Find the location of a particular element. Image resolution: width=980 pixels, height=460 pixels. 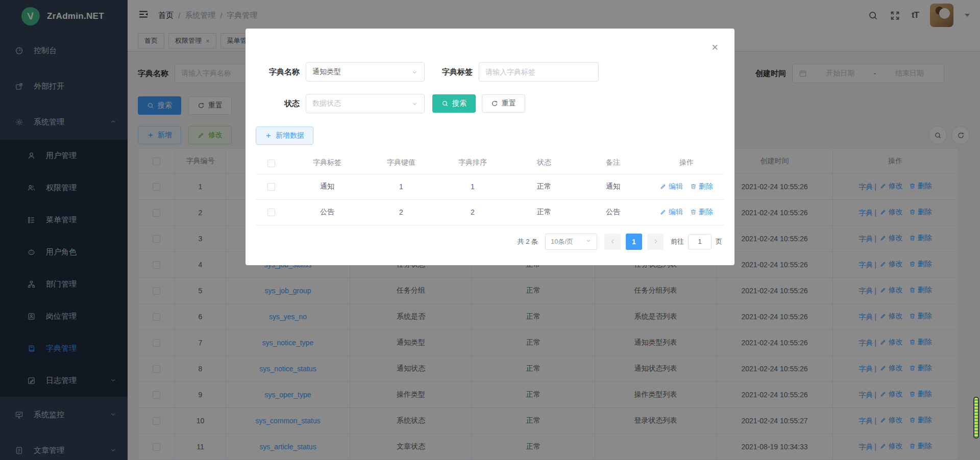

pagination-total: 共 2 条 is located at coordinates (528, 242).